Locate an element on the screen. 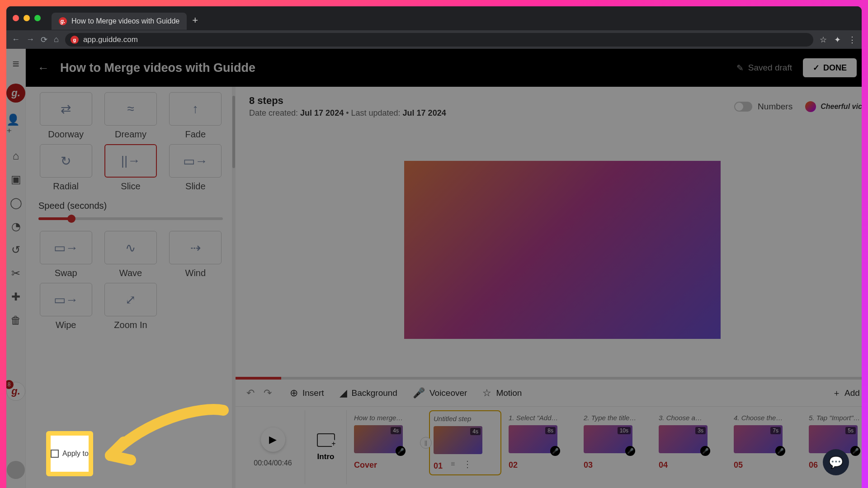  transition-doorway: ⇄ is located at coordinates (66, 109).